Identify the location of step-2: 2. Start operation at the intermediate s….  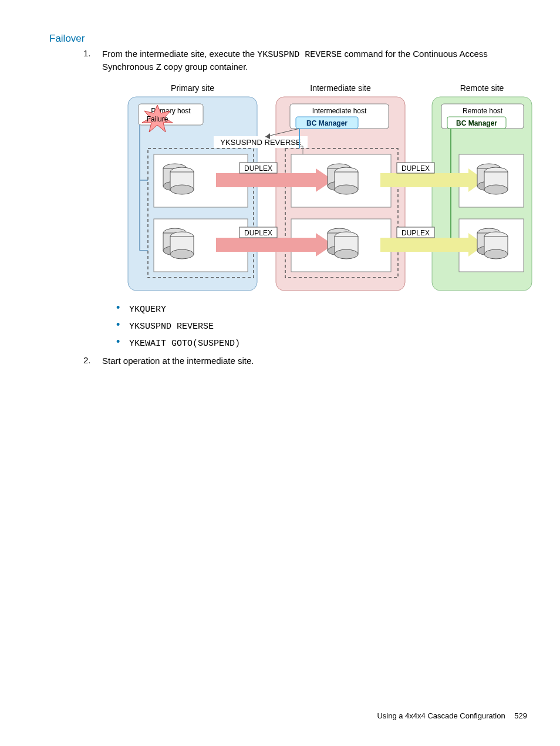
(304, 361).